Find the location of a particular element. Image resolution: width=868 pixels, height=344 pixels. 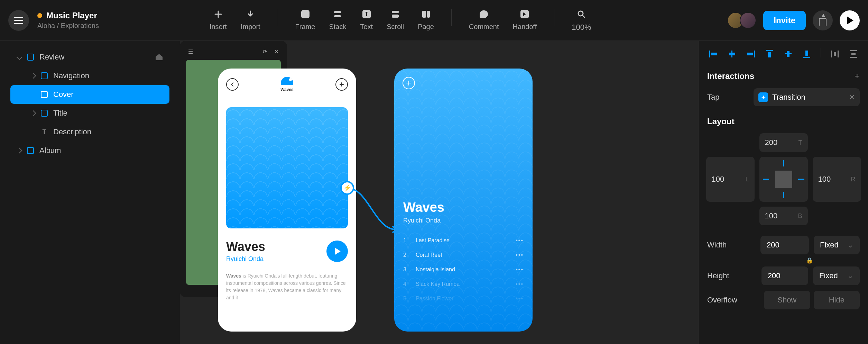

wave-logo-icon is located at coordinates (287, 81).